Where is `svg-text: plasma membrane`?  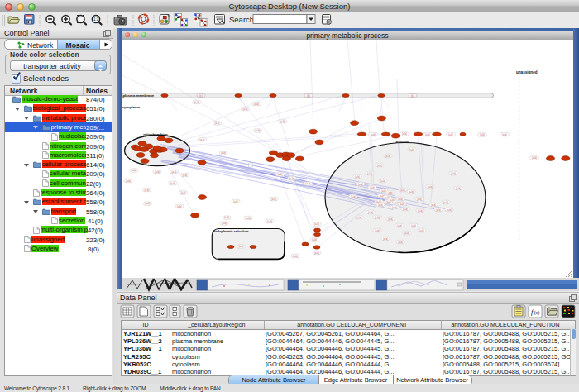 svg-text: plasma membrane is located at coordinates (139, 96).